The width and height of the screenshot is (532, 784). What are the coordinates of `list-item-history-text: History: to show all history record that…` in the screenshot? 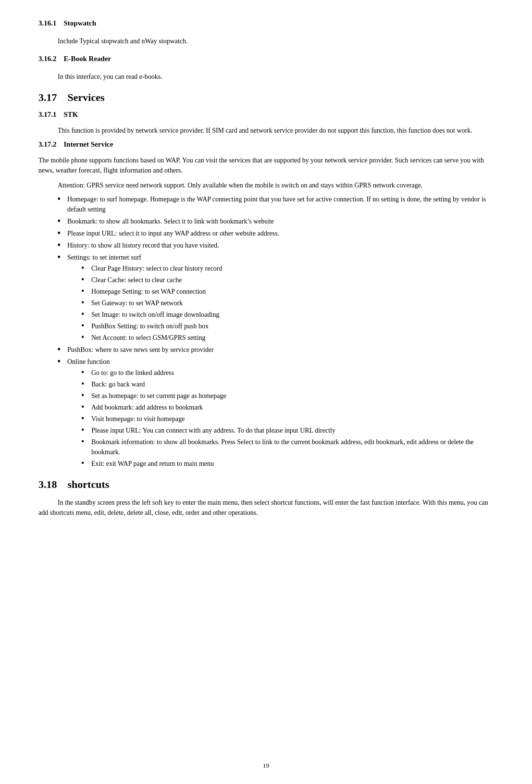 It's located at (143, 245).